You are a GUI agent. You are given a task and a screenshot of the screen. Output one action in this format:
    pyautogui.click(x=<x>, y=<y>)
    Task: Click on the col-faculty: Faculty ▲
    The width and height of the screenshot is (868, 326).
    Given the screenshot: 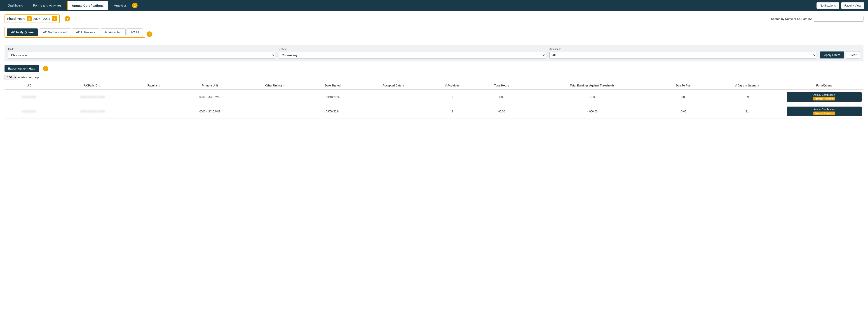 What is the action you would take?
    pyautogui.click(x=154, y=86)
    